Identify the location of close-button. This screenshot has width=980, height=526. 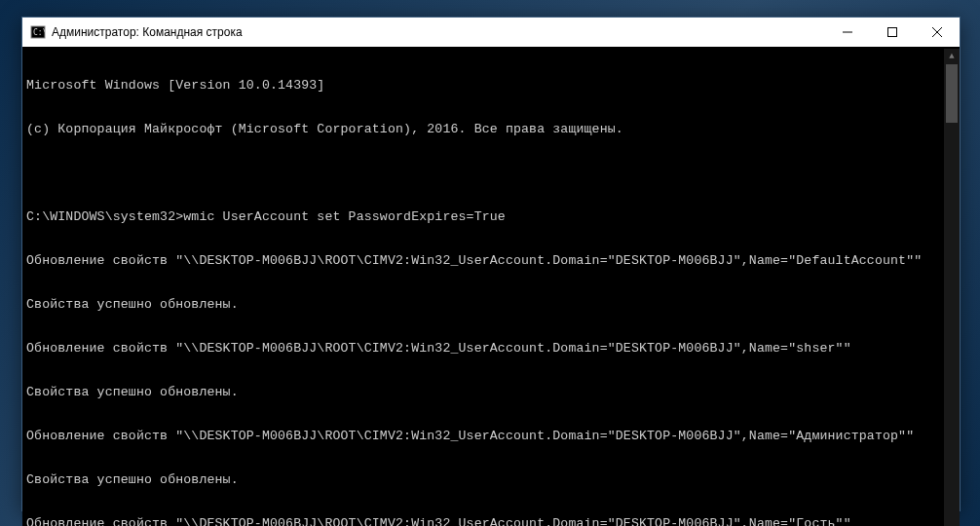
(937, 32).